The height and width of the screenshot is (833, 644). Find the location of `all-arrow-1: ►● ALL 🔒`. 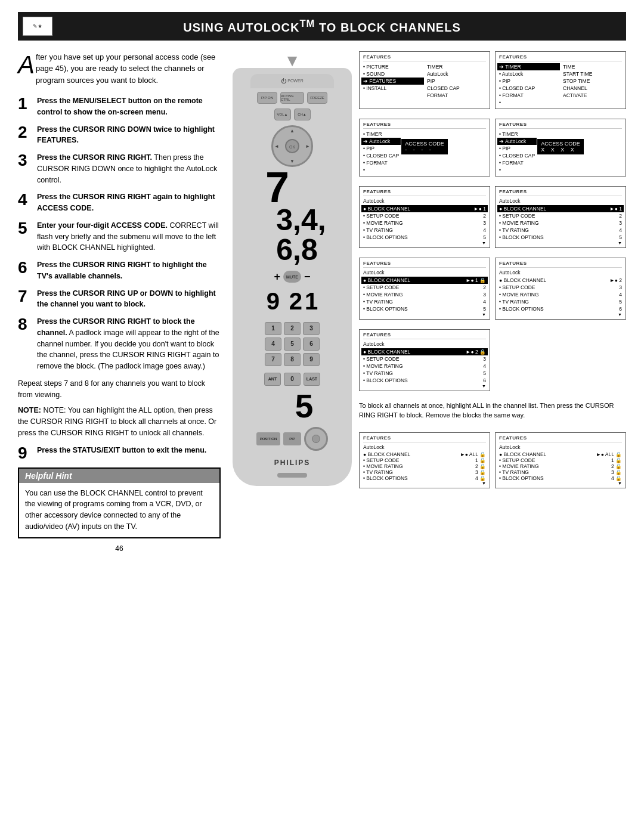

all-arrow-1: ►● ALL 🔒 is located at coordinates (473, 454).